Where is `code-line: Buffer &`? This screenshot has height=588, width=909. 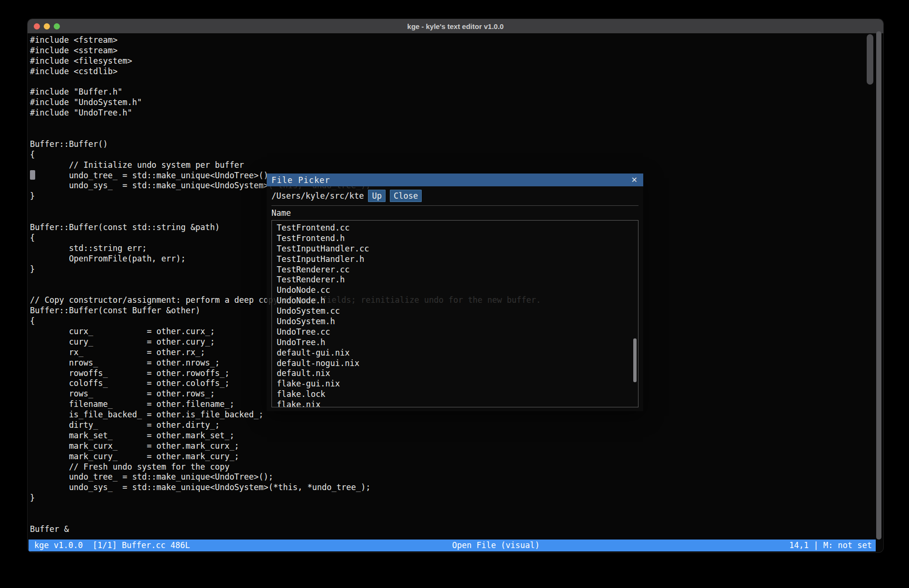
code-line: Buffer & is located at coordinates (456, 530).